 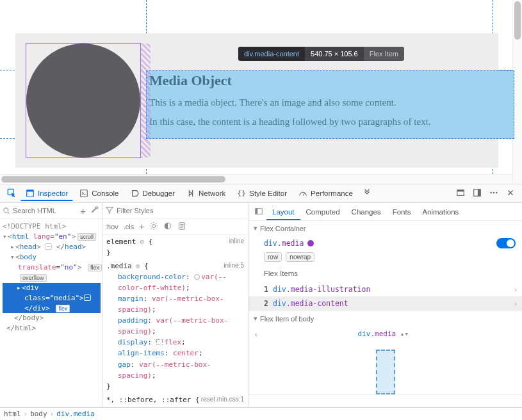 What do you see at coordinates (386, 372) in the screenshot?
I see `flex-item-diagram` at bounding box center [386, 372].